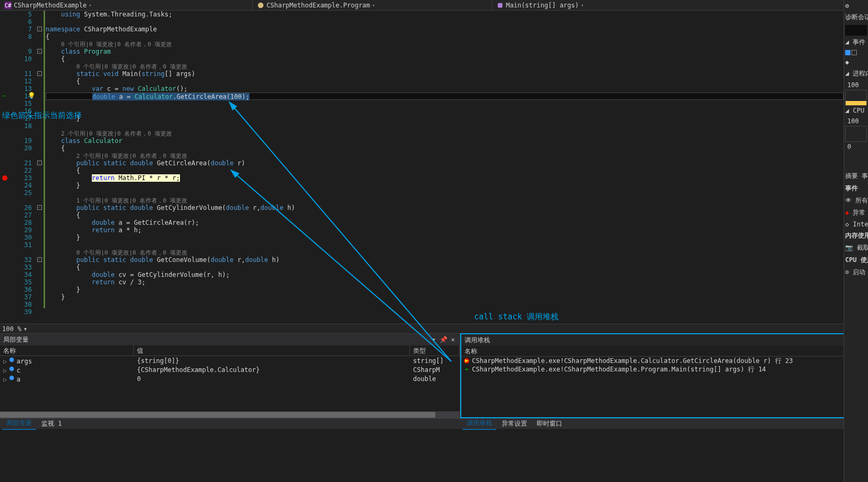  Describe the element at coordinates (434, 328) in the screenshot. I see `zoom-bar: 100 %▾` at that location.